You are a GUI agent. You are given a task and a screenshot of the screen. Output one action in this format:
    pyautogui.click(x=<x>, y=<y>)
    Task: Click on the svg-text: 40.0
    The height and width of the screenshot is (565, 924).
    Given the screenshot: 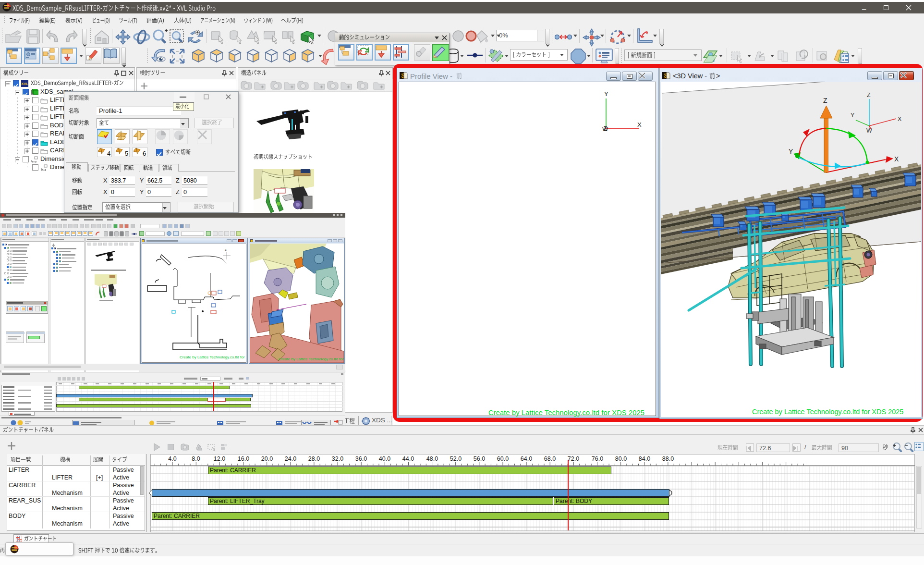 What is the action you would take?
    pyautogui.click(x=385, y=459)
    